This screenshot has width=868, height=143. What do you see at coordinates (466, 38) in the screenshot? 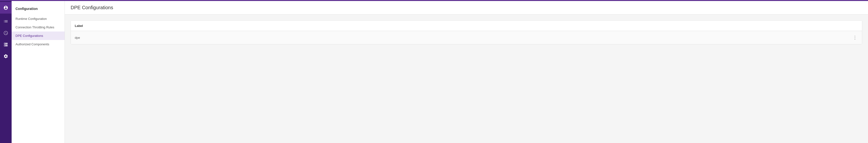
I see `table-row: dpe ⋮` at bounding box center [466, 38].